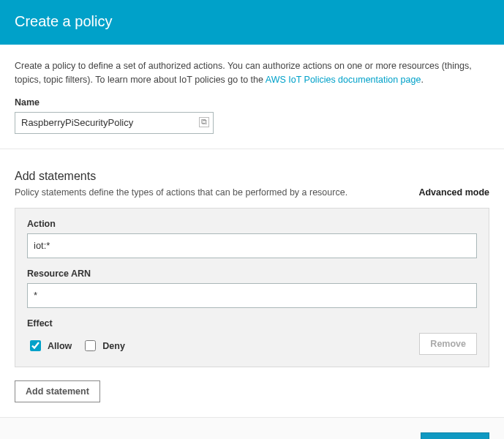 This screenshot has height=439, width=504. I want to click on action-input, so click(252, 246).